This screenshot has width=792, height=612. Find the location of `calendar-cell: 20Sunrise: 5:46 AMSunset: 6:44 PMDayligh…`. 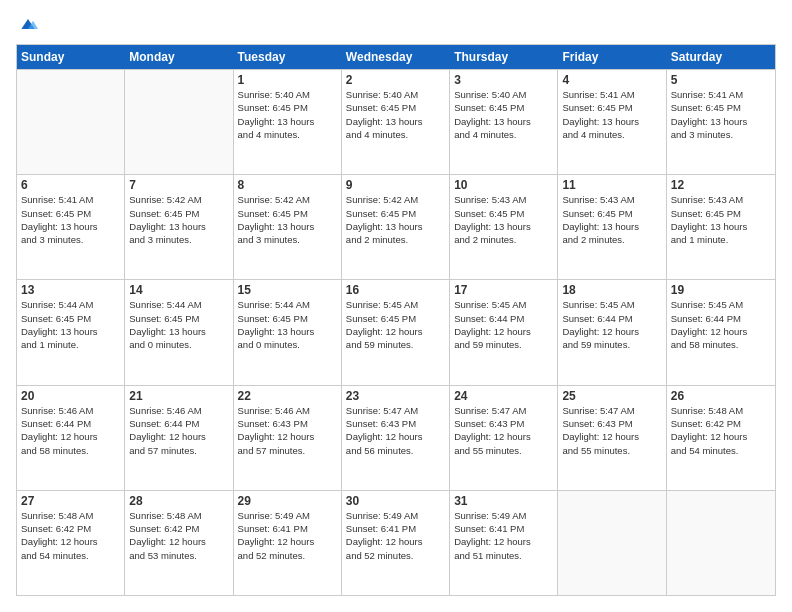

calendar-cell: 20Sunrise: 5:46 AMSunset: 6:44 PMDayligh… is located at coordinates (71, 438).